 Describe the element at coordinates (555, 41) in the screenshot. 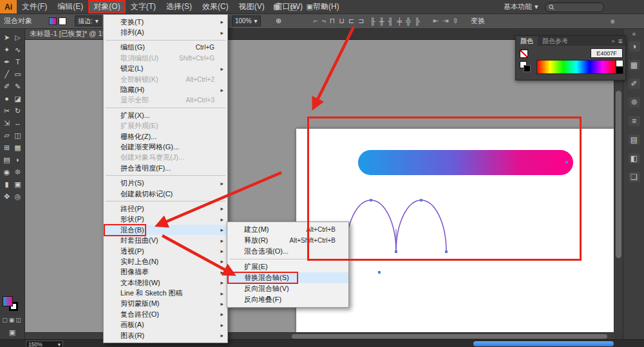

I see `tab-color-guide: 颜色参考` at that location.